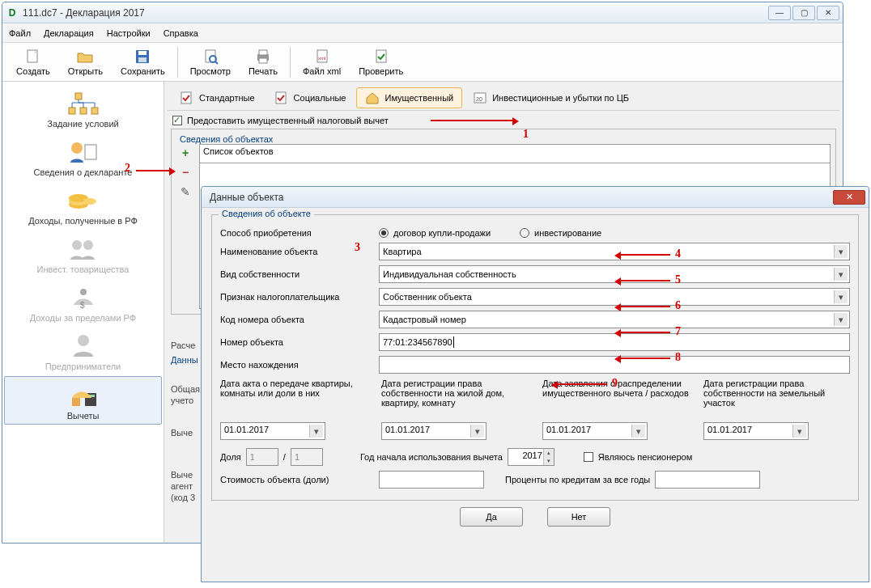 This screenshot has height=588, width=871. I want to click on xml-icon: xml, so click(322, 57).